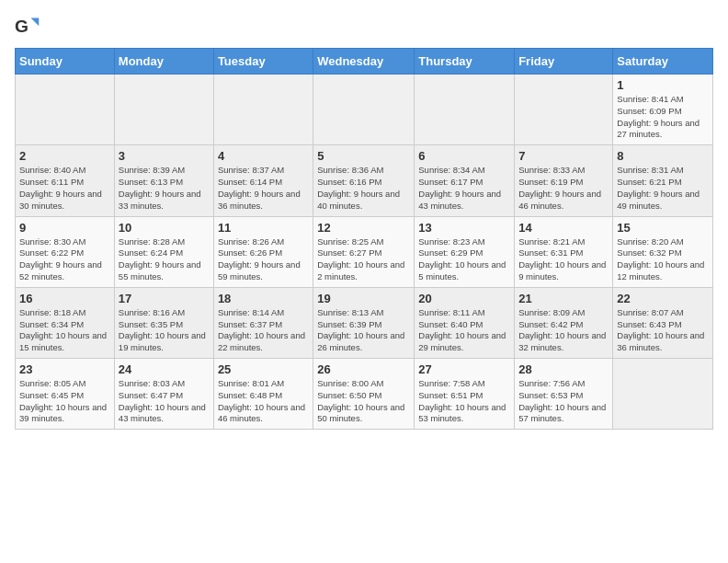 This screenshot has width=728, height=563. What do you see at coordinates (464, 401) in the screenshot?
I see `day-info: Sunrise: 7:58 AM Sunset: 6:51 PM Dayligh…` at bounding box center [464, 401].